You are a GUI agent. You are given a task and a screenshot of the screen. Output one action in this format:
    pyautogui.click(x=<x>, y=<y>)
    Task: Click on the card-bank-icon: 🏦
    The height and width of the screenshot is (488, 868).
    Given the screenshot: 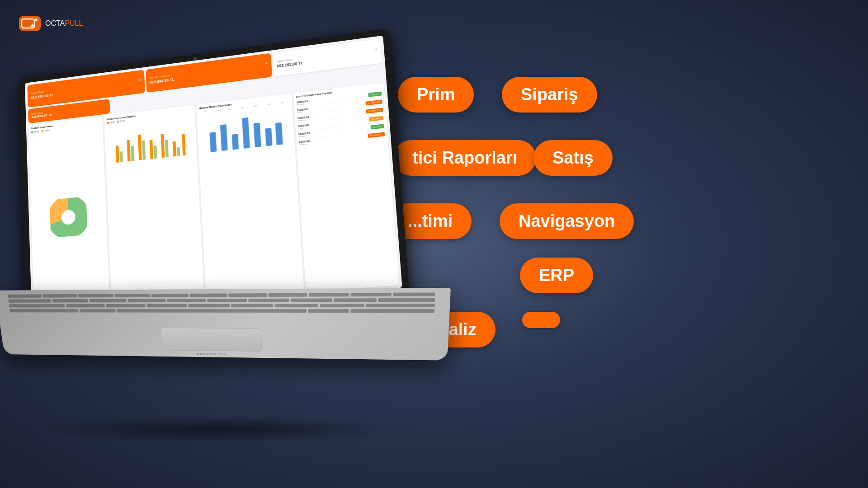 What is the action you would take?
    pyautogui.click(x=139, y=80)
    